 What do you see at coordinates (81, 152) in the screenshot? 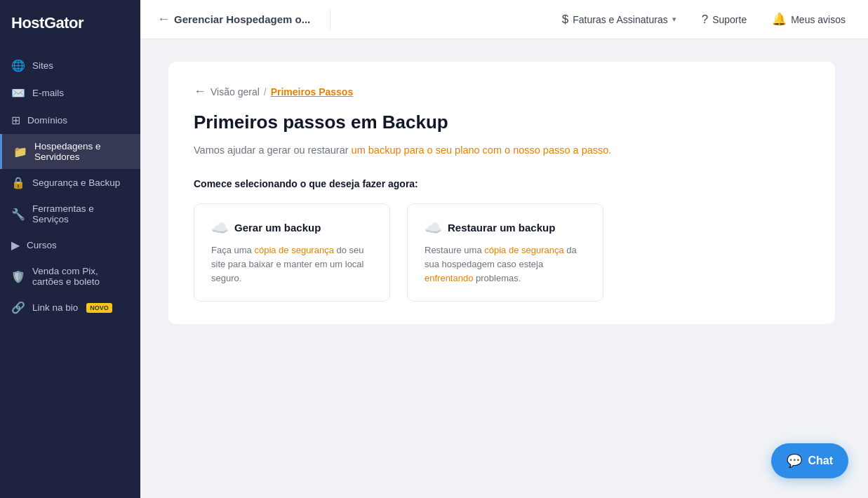
I see `sidebar-item-label: Hospedagens e Servidores` at bounding box center [81, 152].